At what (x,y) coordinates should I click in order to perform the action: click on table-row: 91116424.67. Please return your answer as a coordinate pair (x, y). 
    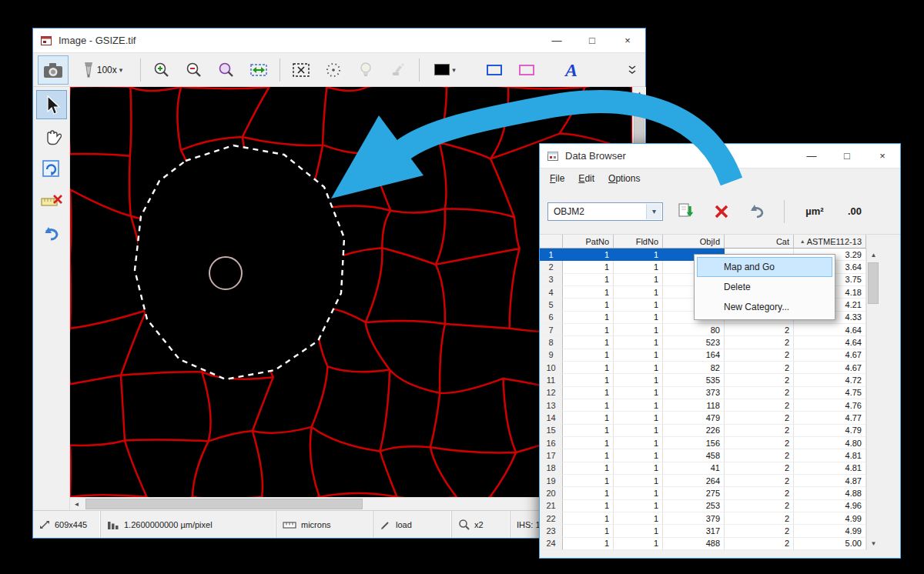
    Looking at the image, I should click on (703, 355).